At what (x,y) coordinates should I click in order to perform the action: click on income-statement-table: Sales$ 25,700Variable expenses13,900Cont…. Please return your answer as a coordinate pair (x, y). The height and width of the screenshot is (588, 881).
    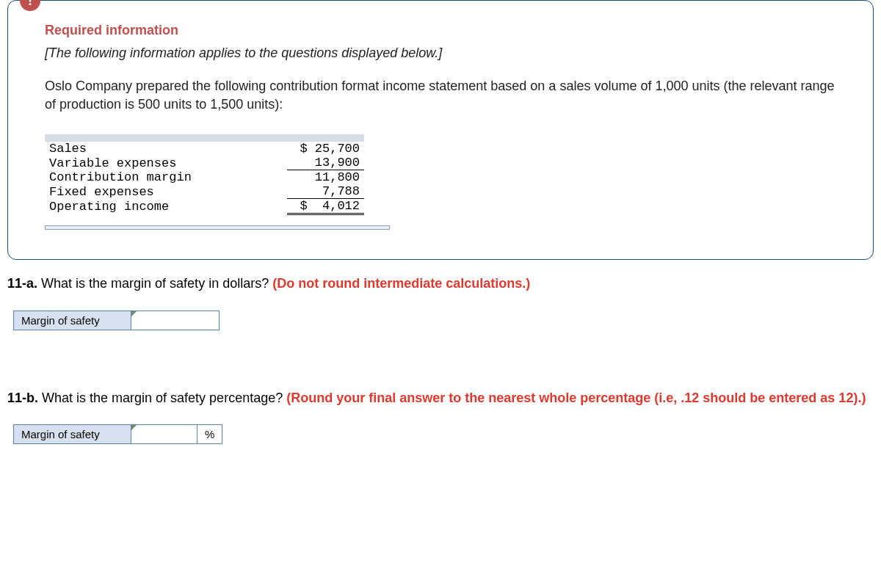
    Looking at the image, I should click on (204, 175).